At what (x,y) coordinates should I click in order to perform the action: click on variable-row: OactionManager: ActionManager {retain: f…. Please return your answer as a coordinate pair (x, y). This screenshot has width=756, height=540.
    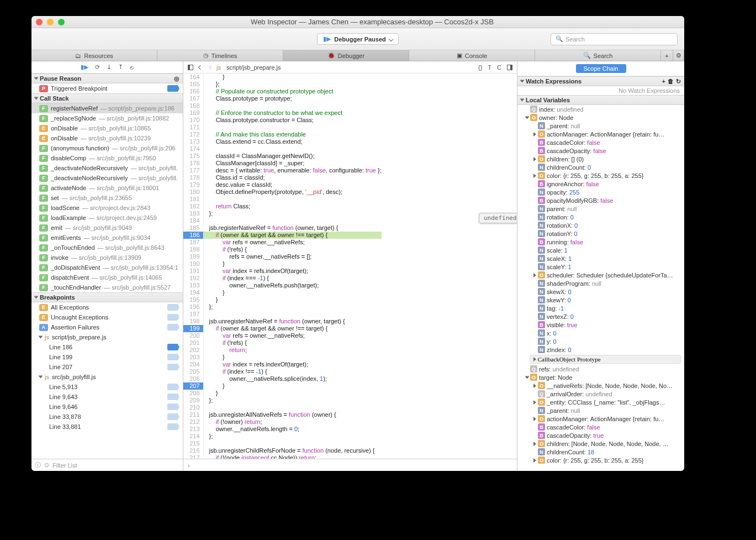
    Looking at the image, I should click on (601, 419).